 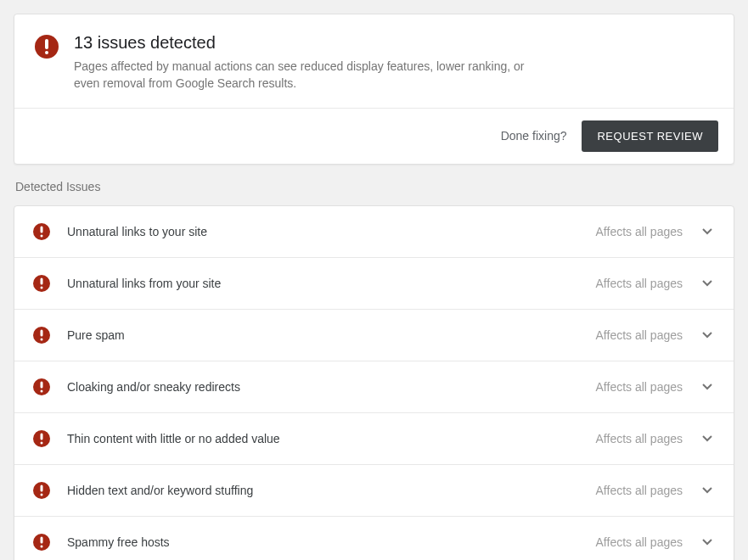 What do you see at coordinates (374, 136) in the screenshot?
I see `summary-actions: Done fixing? Request Review` at bounding box center [374, 136].